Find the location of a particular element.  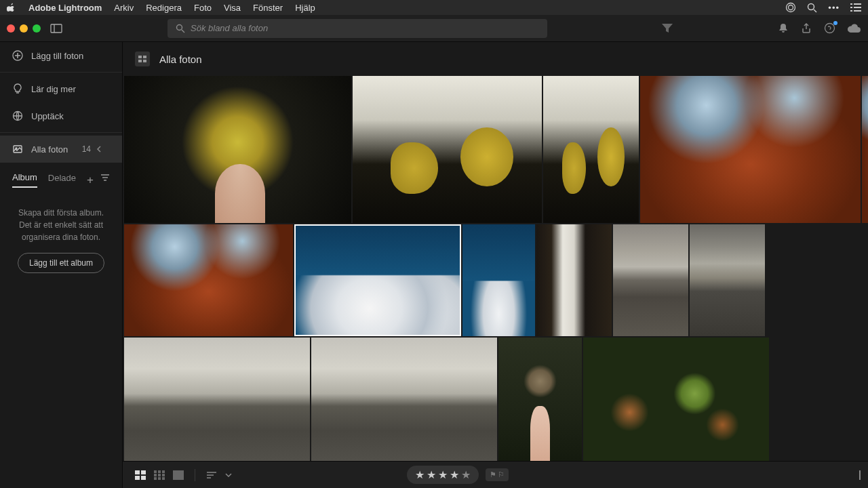

add-album-button: Lägg till ett album is located at coordinates (61, 263).